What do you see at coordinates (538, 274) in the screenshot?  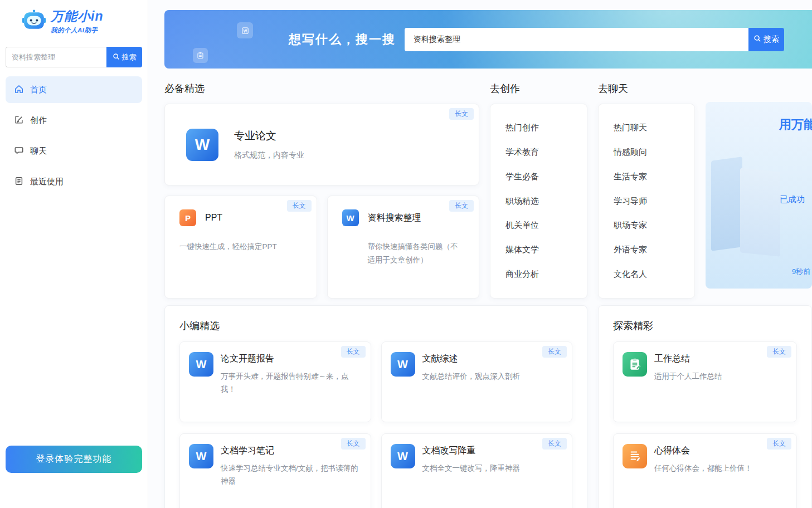 I see `create-item-business: 商业分析` at bounding box center [538, 274].